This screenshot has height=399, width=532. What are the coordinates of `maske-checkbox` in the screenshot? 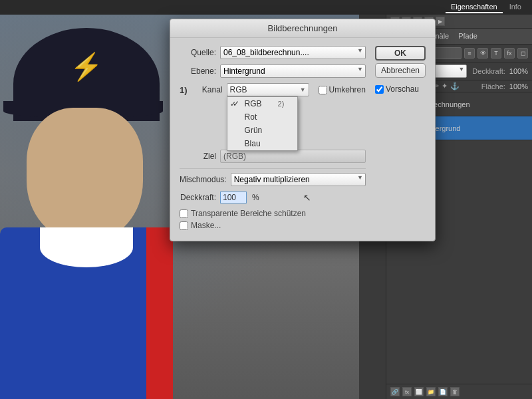 It's located at (184, 226).